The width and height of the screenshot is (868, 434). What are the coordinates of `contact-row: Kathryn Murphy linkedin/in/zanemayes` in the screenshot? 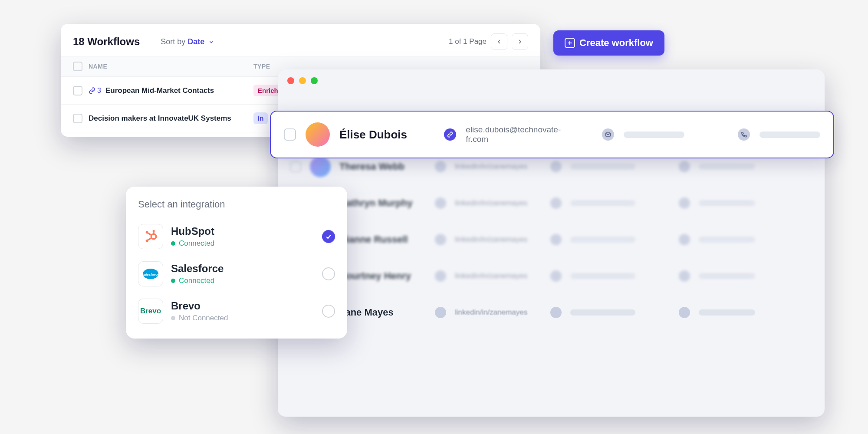 It's located at (551, 203).